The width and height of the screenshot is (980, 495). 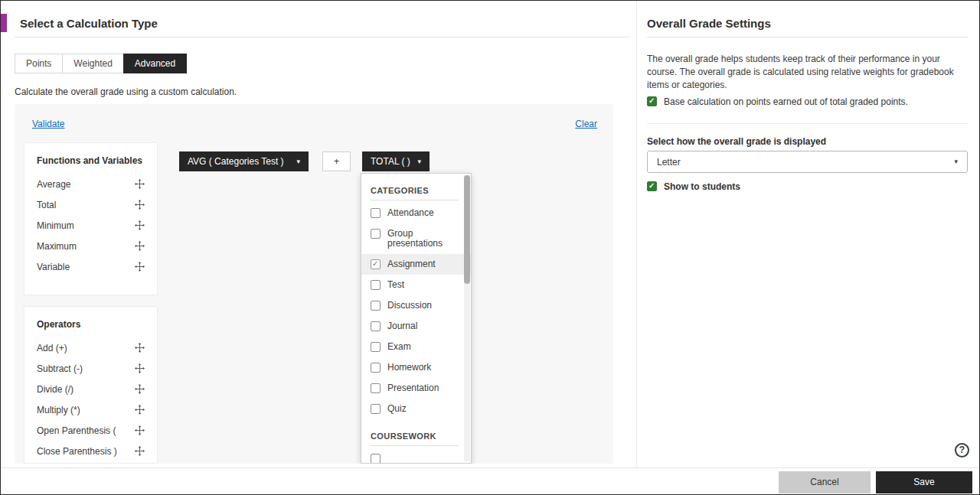 What do you see at coordinates (416, 265) in the screenshot?
I see `category-option: Assignment` at bounding box center [416, 265].